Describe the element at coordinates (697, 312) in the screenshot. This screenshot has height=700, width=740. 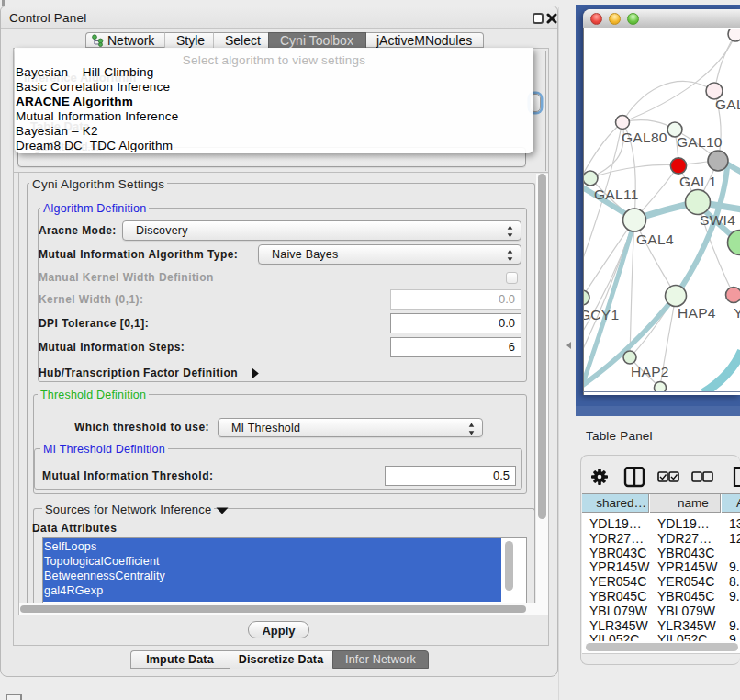
I see `svg-text: HAP4` at that location.